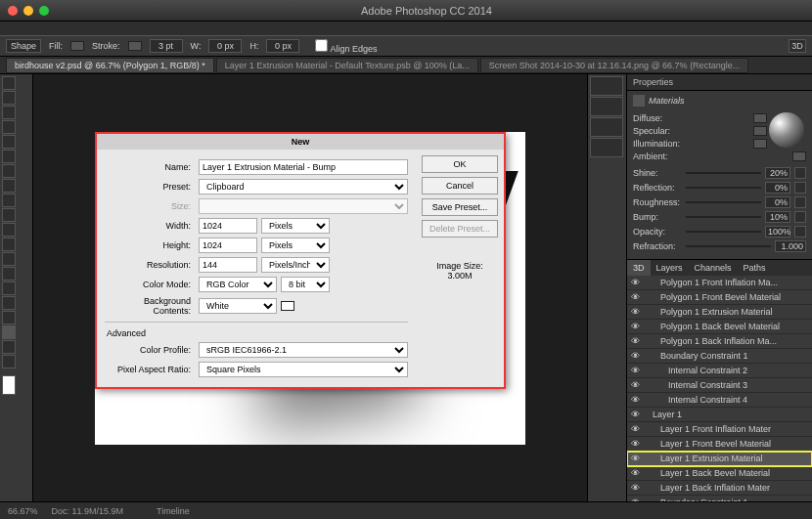 The height and width of the screenshot is (519, 812). Describe the element at coordinates (720, 414) in the screenshot. I see `layer-item: 👁Layer 1` at that location.